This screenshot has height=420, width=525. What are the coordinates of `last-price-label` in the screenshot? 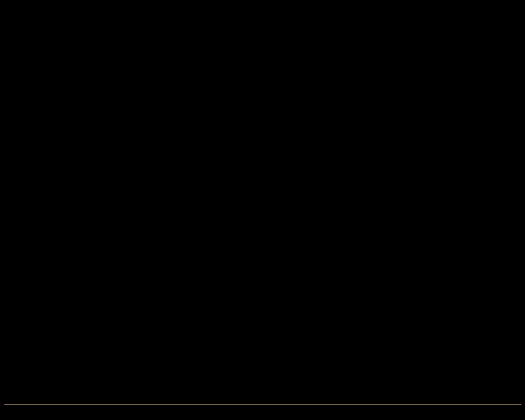 It's located at (259, 5).